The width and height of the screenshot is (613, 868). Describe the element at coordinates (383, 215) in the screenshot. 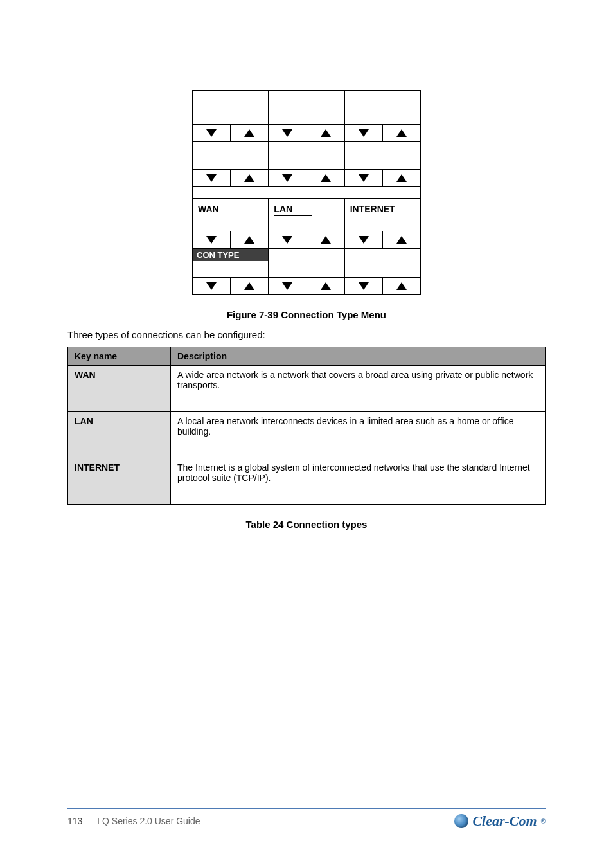

I see `panel-label-internet: INTERNET` at that location.